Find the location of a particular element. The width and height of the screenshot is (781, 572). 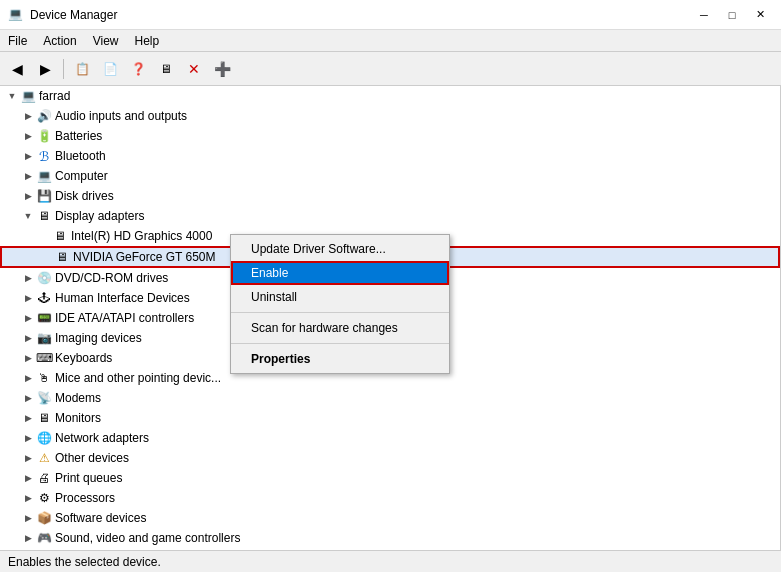

mice-expand-icon: ▶ is located at coordinates (28, 378).